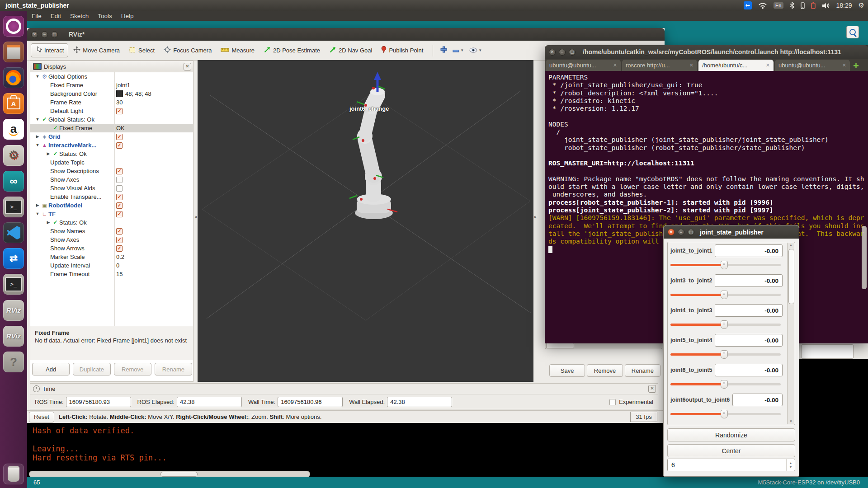 This screenshot has height=488, width=868. What do you see at coordinates (444, 51) in the screenshot?
I see `add-plus-button` at bounding box center [444, 51].